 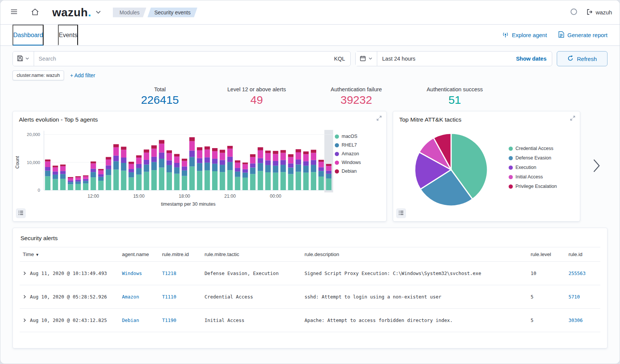 What do you see at coordinates (547, 273) in the screenshot?
I see `cell-rule-level: 10` at bounding box center [547, 273].